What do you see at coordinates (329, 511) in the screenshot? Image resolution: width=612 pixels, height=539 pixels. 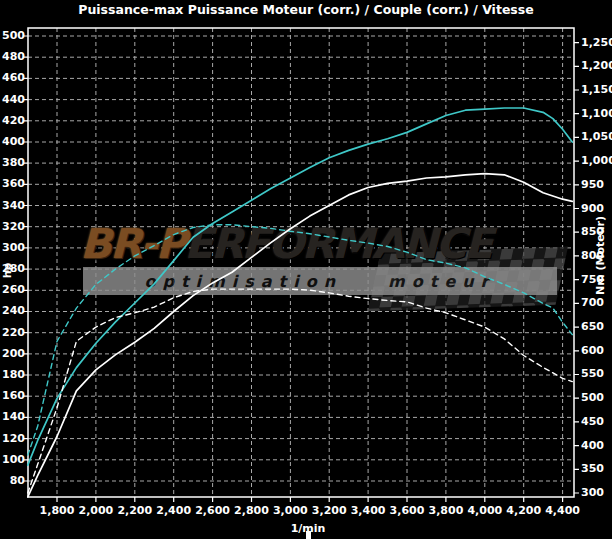 I see `x-tick-label: 3,200` at bounding box center [329, 511].